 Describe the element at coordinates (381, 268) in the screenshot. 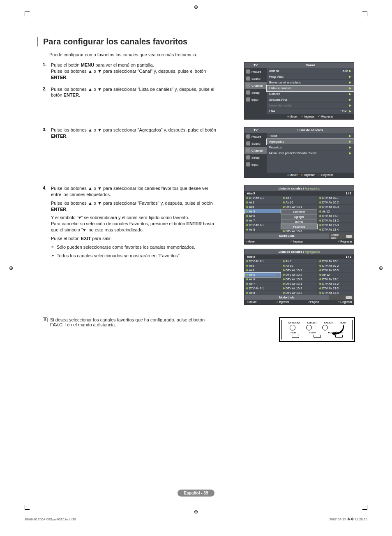

I see `crop-mark-right: ⊕` at that location.